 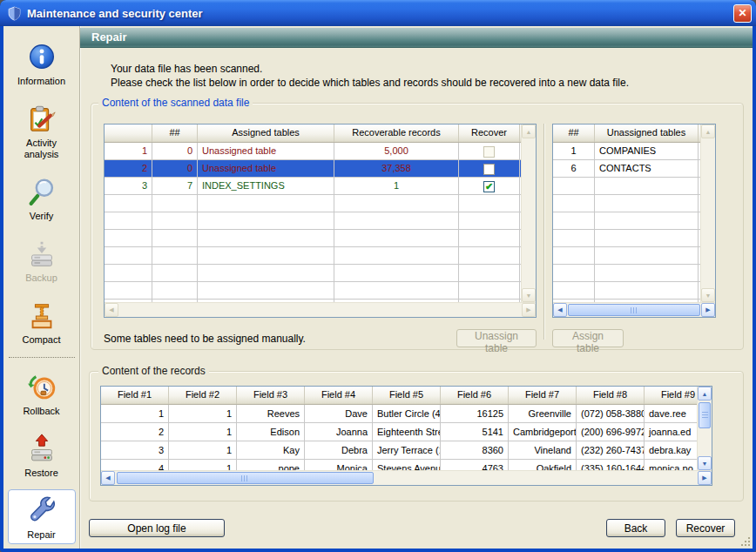 I want to click on unassign-table-button: Unassign table, so click(x=496, y=338).